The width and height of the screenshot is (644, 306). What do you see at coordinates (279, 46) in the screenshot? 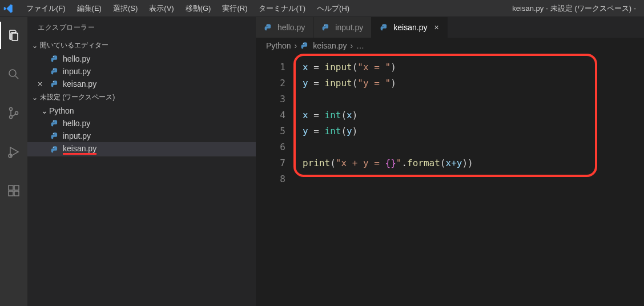
I see `breadcrumb-part: Python` at bounding box center [279, 46].